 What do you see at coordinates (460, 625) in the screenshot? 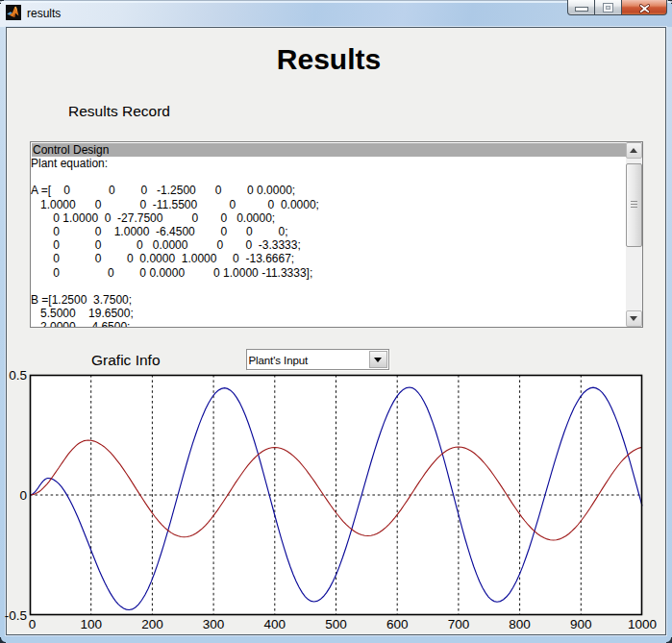
I see `svg-text: 700` at bounding box center [460, 625].